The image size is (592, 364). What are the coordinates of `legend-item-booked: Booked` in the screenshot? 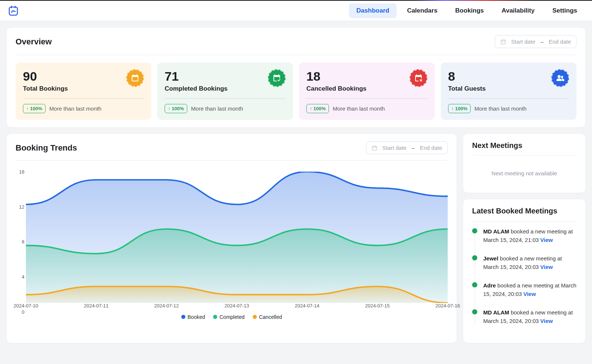 It's located at (193, 317).